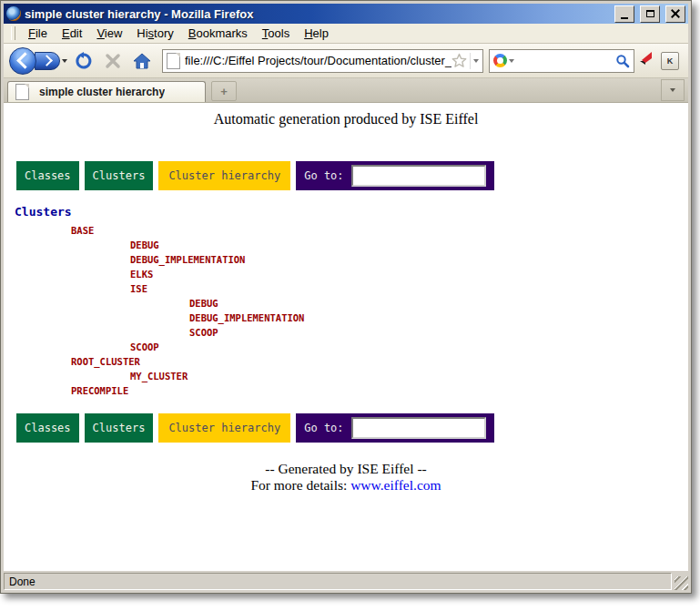 This screenshot has height=611, width=700. What do you see at coordinates (178, 33) in the screenshot?
I see `menu-bar-items: FileEditViewHistoryBookmarksToolsHelp` at bounding box center [178, 33].